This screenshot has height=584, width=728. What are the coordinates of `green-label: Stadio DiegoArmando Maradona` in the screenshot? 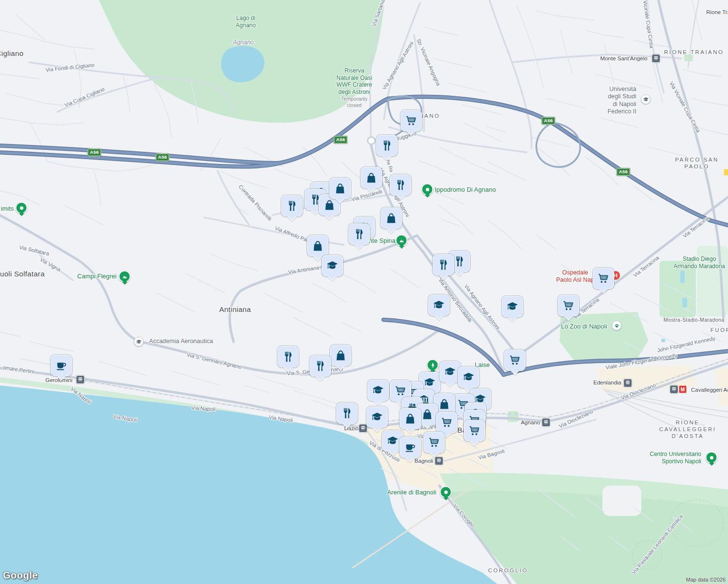 It's located at (699, 263).